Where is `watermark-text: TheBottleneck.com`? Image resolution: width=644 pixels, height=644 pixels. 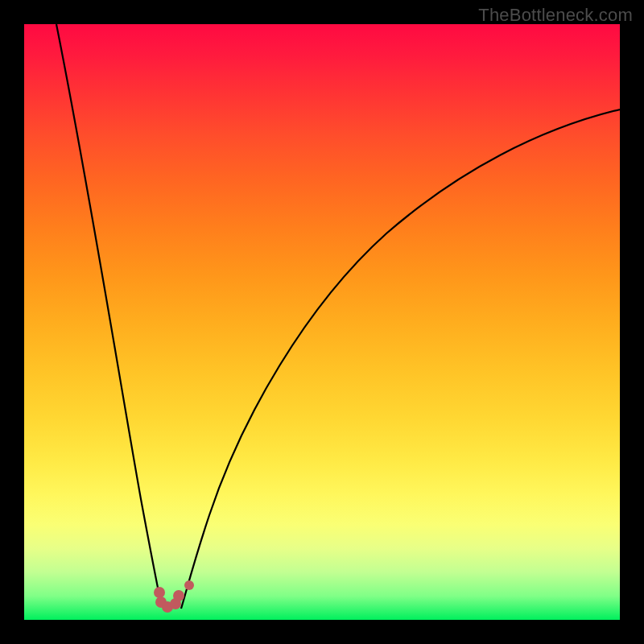
watermark-text: TheBottleneck.com is located at coordinates (555, 15).